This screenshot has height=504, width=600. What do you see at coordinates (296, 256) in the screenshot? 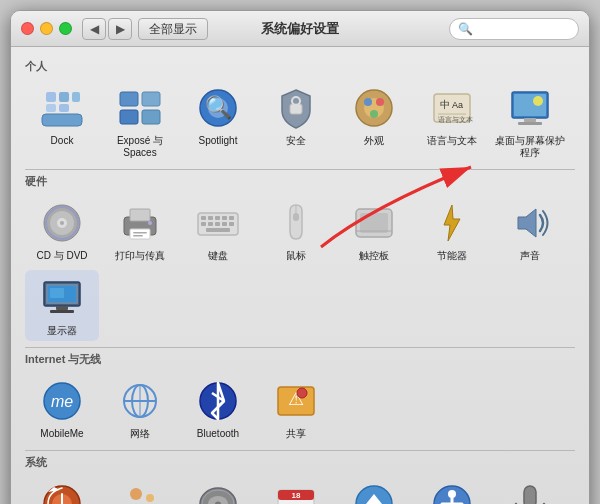
I see `mouse-label: 鼠标` at bounding box center [296, 256].